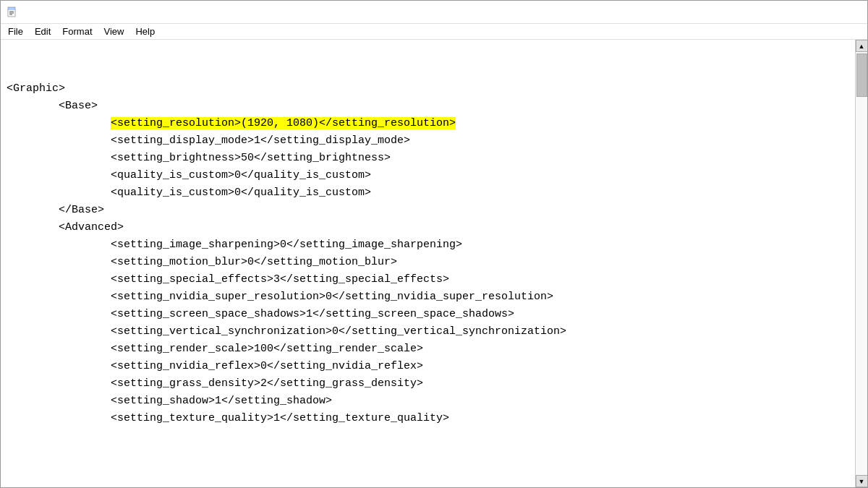  What do you see at coordinates (431, 384) in the screenshot?
I see `editor-line: <setting_grass_density>2</setting_grass_…` at bounding box center [431, 384].